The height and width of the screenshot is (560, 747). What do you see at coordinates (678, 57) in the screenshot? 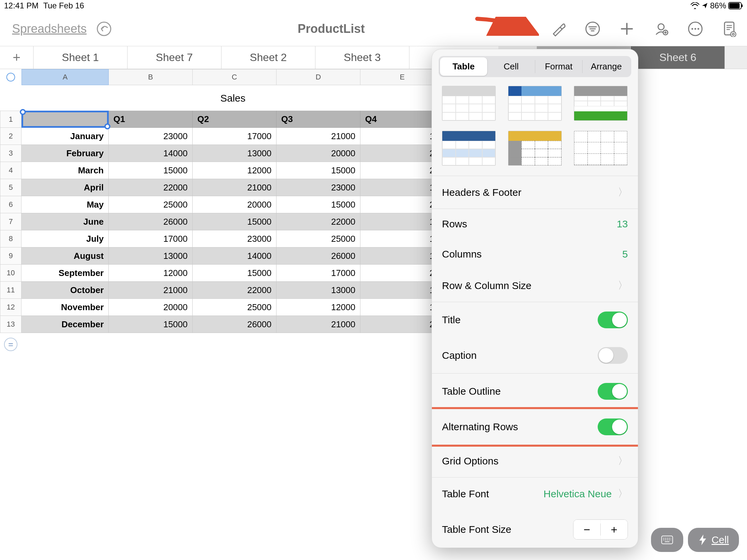
I see `sheet-tab-7: Sheet 6` at bounding box center [678, 57].